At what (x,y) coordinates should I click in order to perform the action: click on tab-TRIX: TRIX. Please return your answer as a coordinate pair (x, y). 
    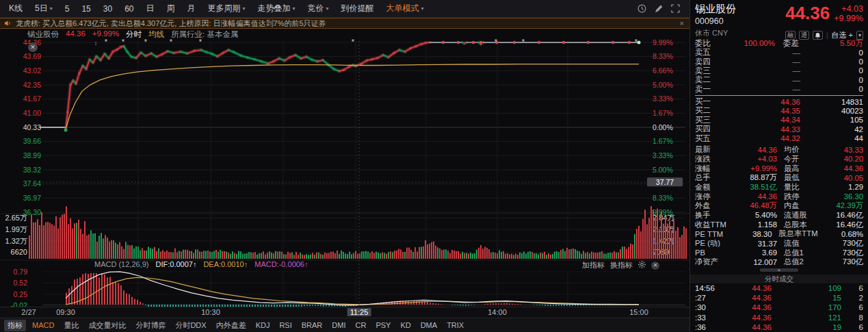
    Looking at the image, I should click on (456, 325).